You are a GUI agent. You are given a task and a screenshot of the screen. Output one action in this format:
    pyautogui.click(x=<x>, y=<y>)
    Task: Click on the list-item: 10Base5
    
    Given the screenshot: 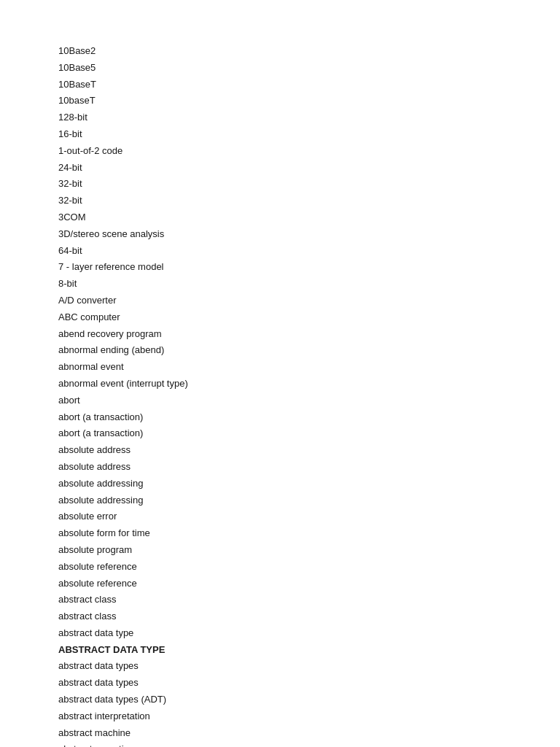 What is the action you would take?
    pyautogui.click(x=280, y=69)
    